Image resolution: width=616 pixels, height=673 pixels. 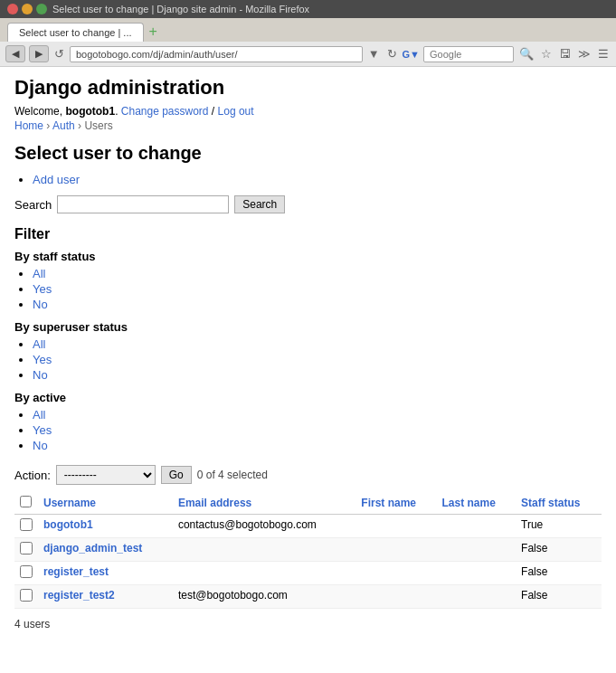 I want to click on page-heading: Select user to change, so click(x=308, y=154).